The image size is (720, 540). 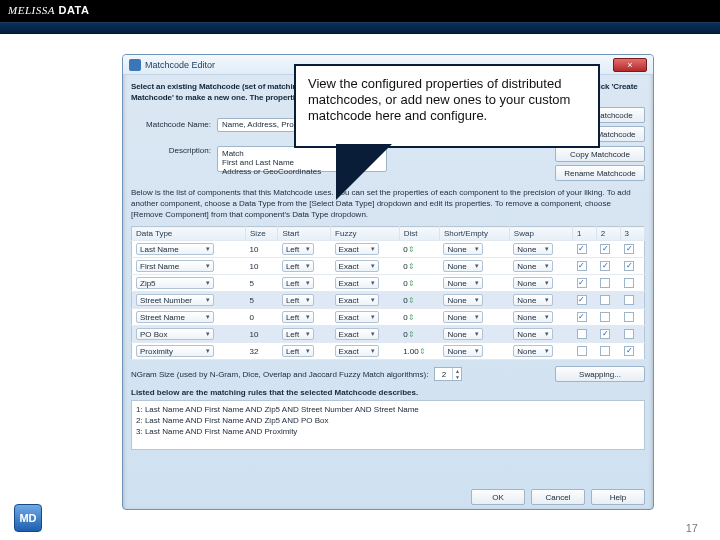 What do you see at coordinates (558, 497) in the screenshot?
I see `cancel-button: Cancel` at bounding box center [558, 497].